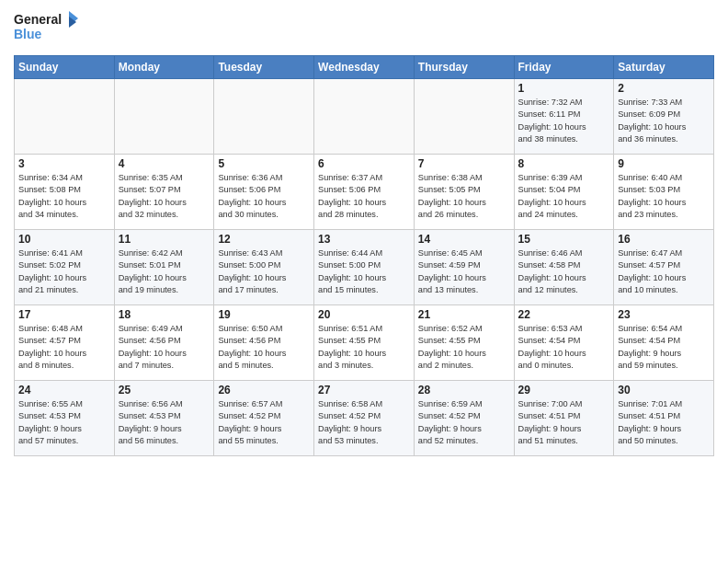  What do you see at coordinates (464, 423) in the screenshot?
I see `cell-info: Sunrise: 6:59 AM Sunset: 4:52 PM Dayligh…` at bounding box center [464, 423].